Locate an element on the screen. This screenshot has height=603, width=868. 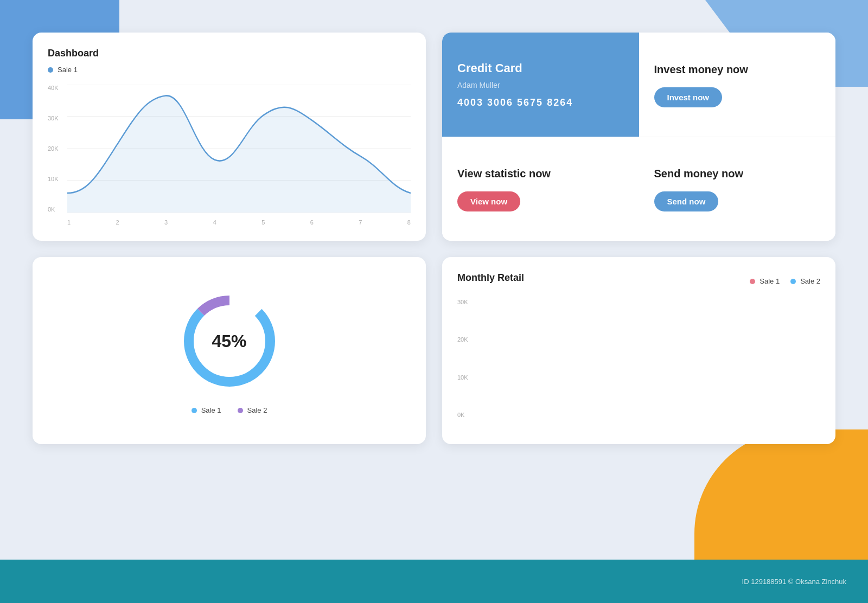
line-chart-inner is located at coordinates (239, 149).